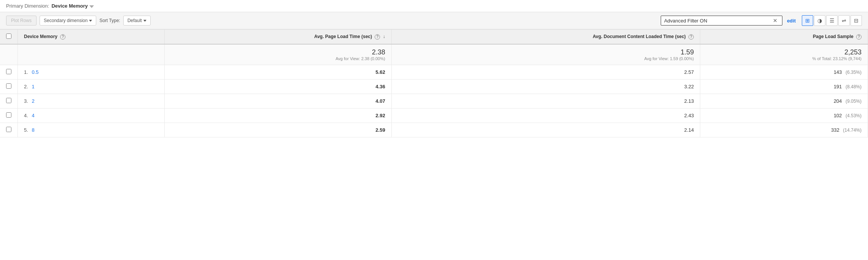  I want to click on row-dimension-link: 2, so click(33, 101).